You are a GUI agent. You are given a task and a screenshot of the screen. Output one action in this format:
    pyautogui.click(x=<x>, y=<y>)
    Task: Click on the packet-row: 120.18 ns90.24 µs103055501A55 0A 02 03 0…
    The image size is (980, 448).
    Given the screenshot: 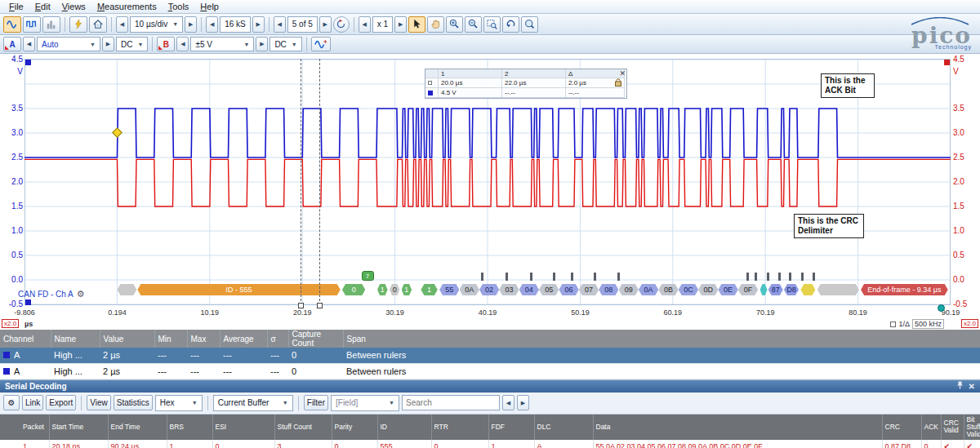 What is the action you would take?
    pyautogui.click(x=490, y=444)
    